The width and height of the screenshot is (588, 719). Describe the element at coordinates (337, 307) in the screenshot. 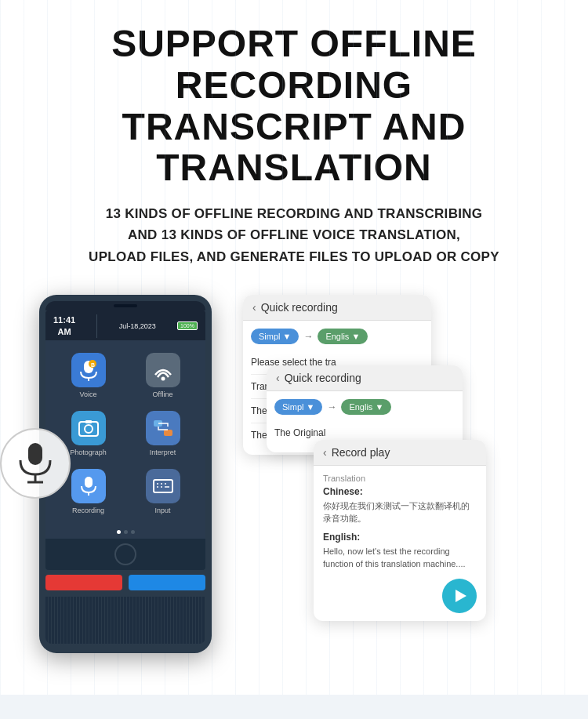

I see `panel1-header: ‹ Quick recording` at that location.